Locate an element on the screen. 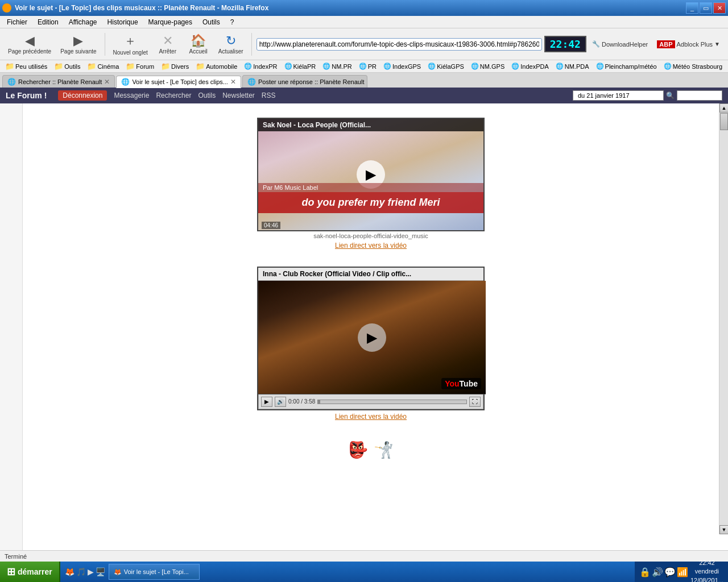 This screenshot has width=728, height=582. video-link-inna: Lien direct vers la vidéo is located at coordinates (371, 417).